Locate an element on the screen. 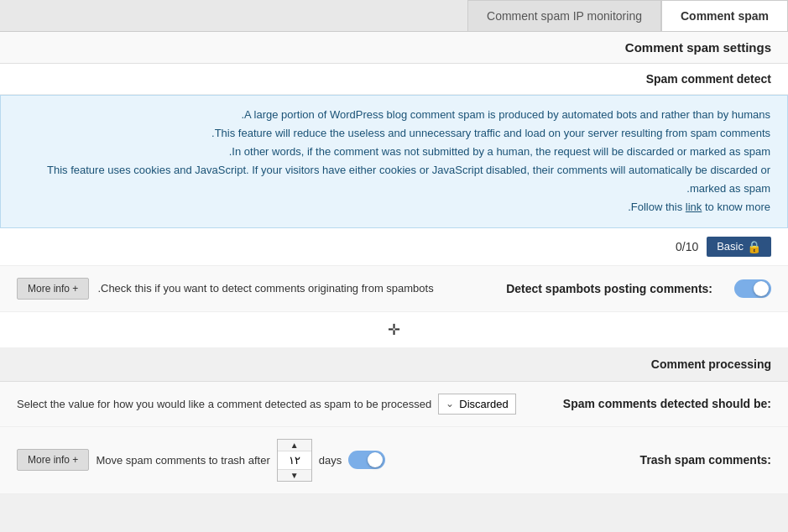 The height and width of the screenshot is (532, 788). spam-comments-detected-row: Select the value for how you would like … is located at coordinates (394, 404).